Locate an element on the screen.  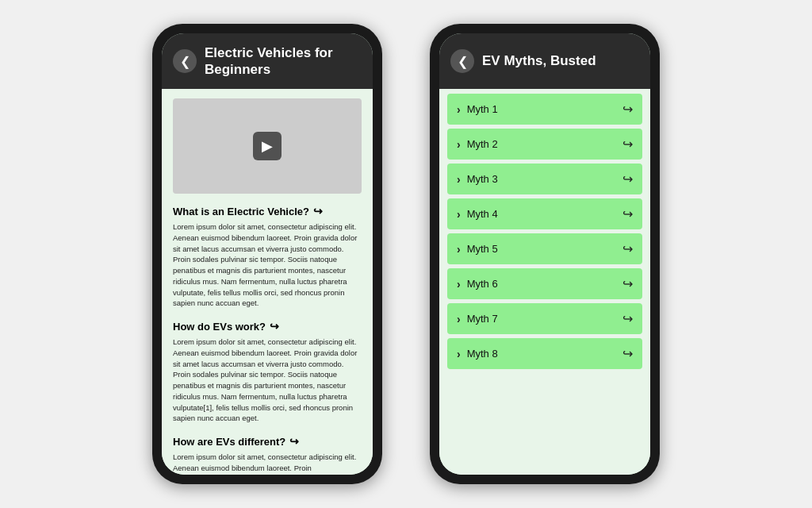
myth-label-6: Myth 6 is located at coordinates (482, 284).